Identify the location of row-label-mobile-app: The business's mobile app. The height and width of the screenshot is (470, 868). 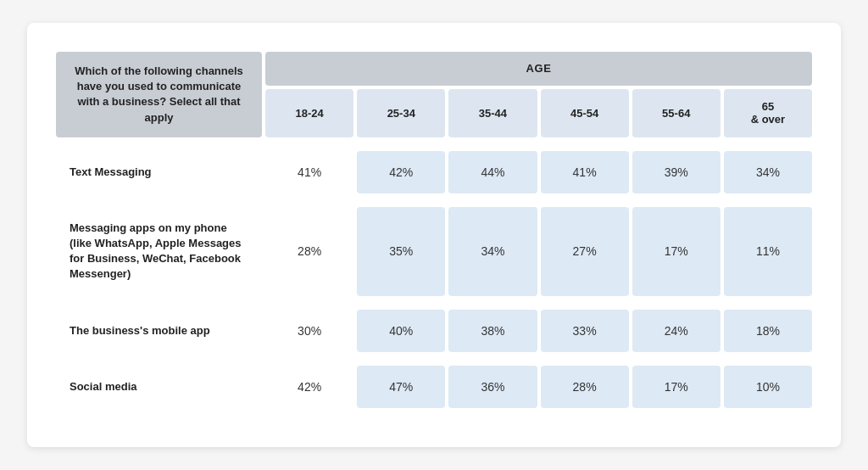
(159, 331).